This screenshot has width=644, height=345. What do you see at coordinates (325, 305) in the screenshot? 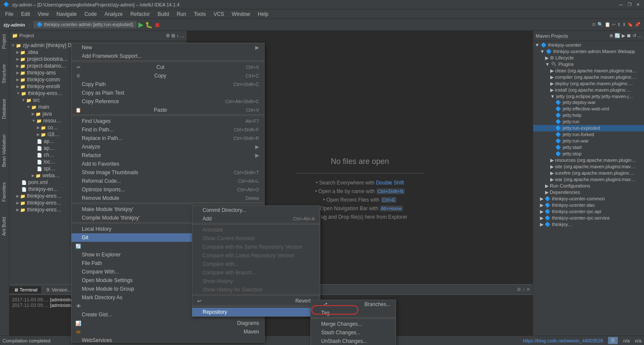
I see `branches-icon: ⎇` at bounding box center [325, 305].